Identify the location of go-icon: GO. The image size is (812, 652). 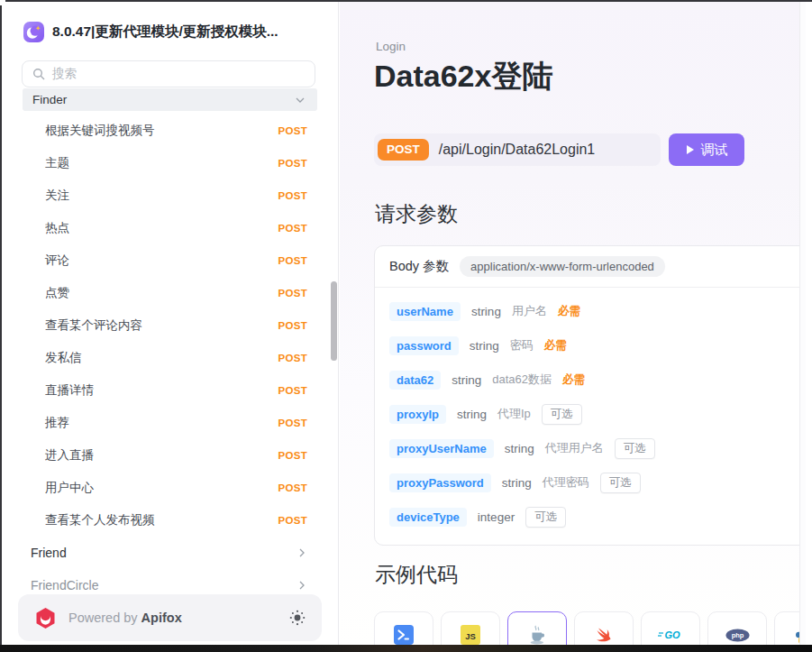
(671, 635).